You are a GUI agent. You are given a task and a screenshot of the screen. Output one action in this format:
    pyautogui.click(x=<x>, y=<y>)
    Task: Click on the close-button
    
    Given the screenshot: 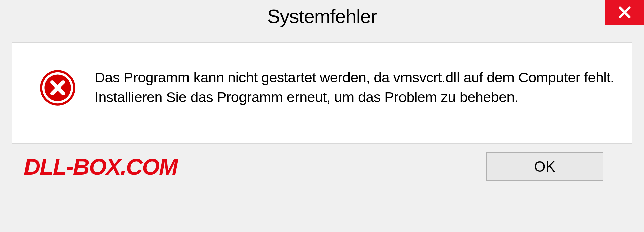 What is the action you would take?
    pyautogui.click(x=625, y=13)
    